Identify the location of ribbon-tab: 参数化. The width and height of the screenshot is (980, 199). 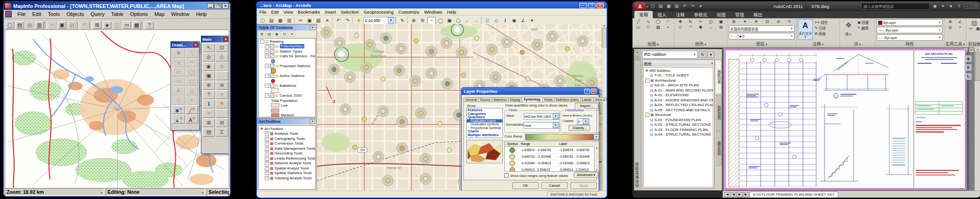
(701, 15).